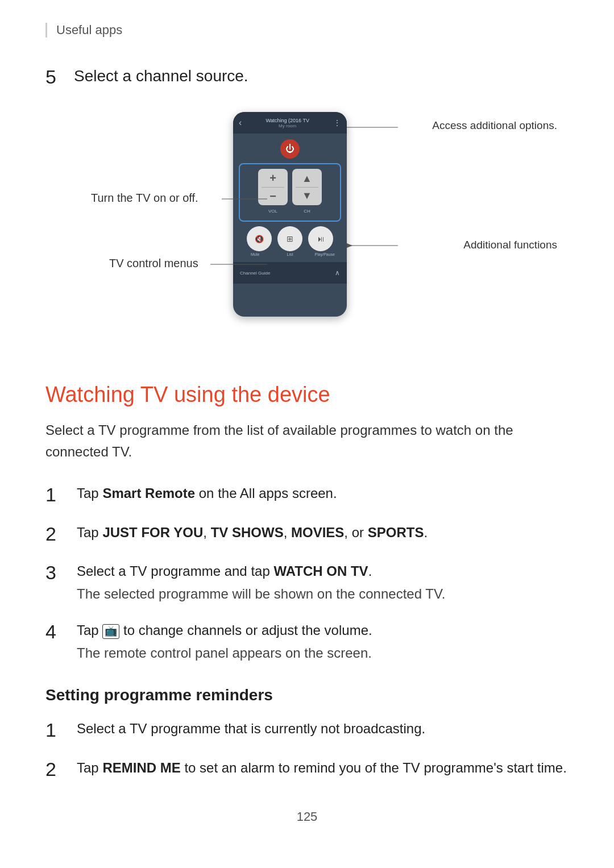  What do you see at coordinates (273, 187) in the screenshot?
I see `volume-control: + −` at bounding box center [273, 187].